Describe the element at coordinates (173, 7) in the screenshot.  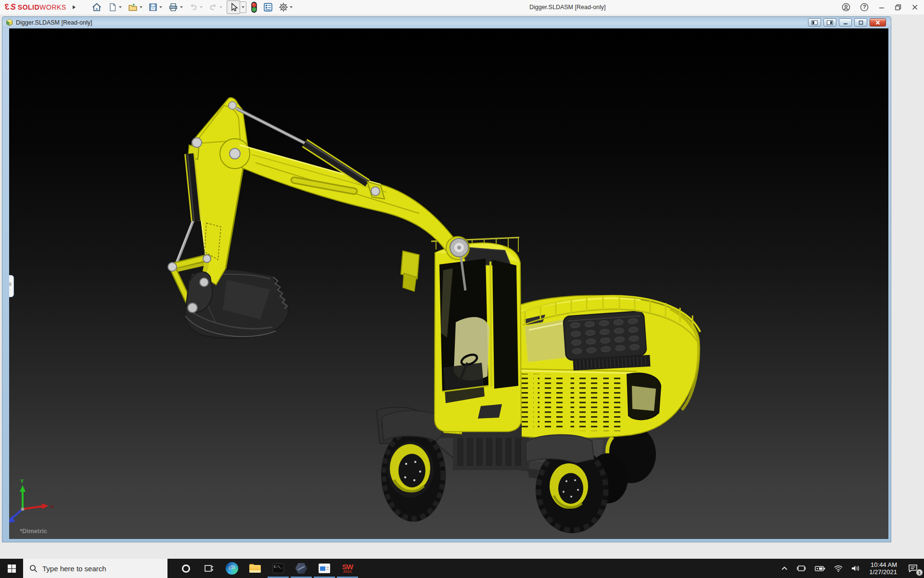
I see `print-icon` at that location.